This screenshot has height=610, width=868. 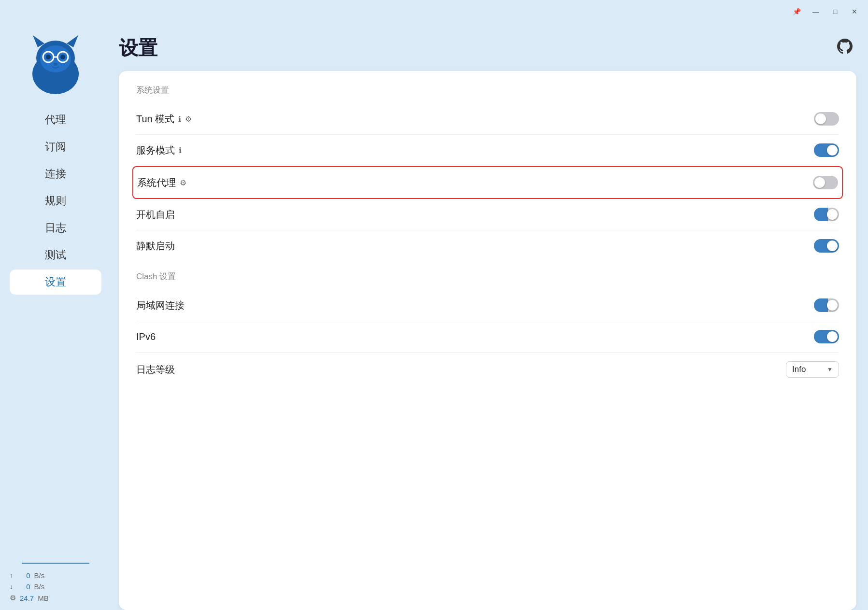 What do you see at coordinates (56, 147) in the screenshot?
I see `sidebar-item-subscribe: 订阅` at bounding box center [56, 147].